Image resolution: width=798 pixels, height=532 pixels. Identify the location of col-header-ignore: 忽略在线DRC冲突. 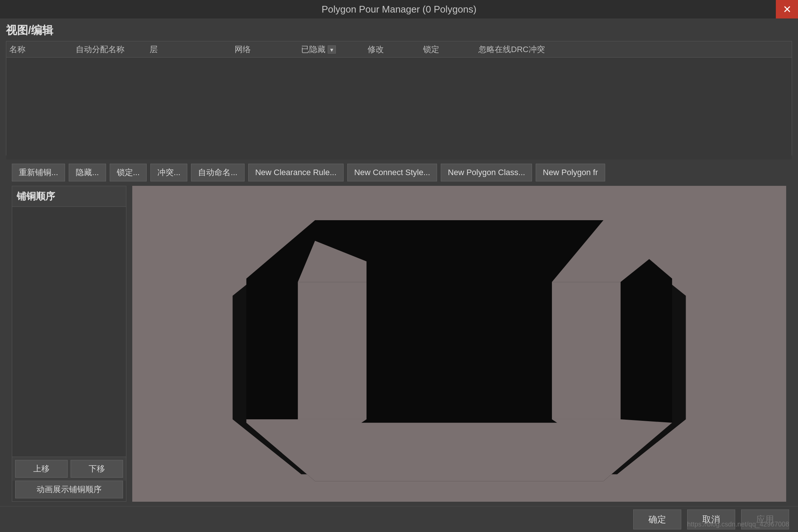
(634, 50).